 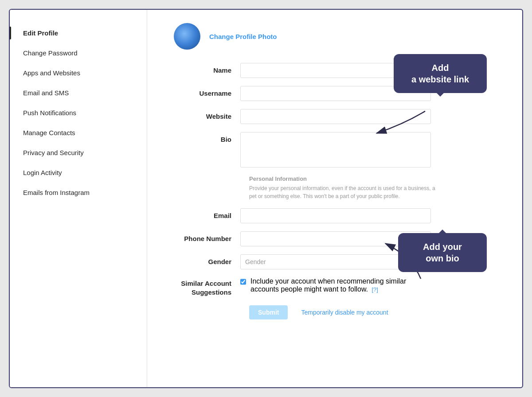 I want to click on personal-info-section: Personal Information Provide your person…, so click(x=344, y=188).